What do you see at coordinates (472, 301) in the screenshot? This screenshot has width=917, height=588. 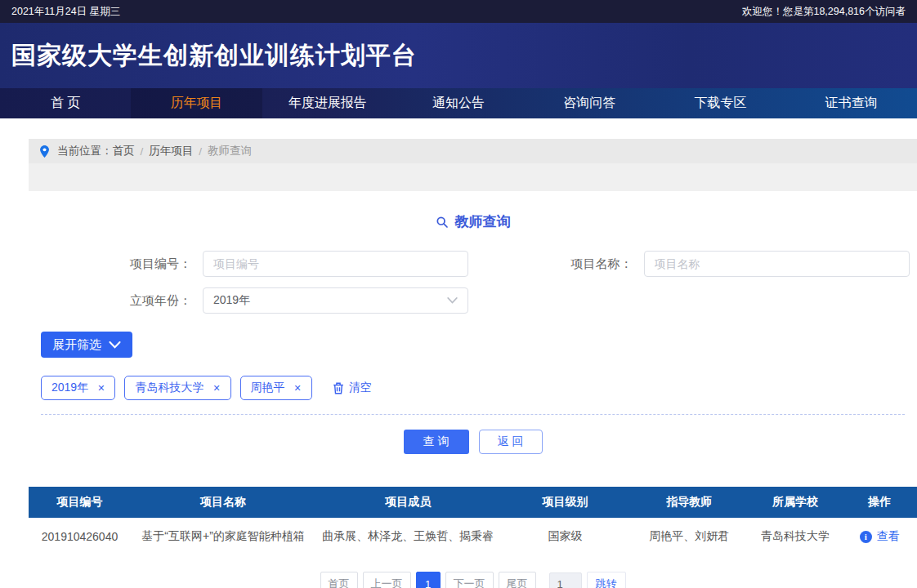 I see `form-row-2: 立项年份： 2019年` at bounding box center [472, 301].